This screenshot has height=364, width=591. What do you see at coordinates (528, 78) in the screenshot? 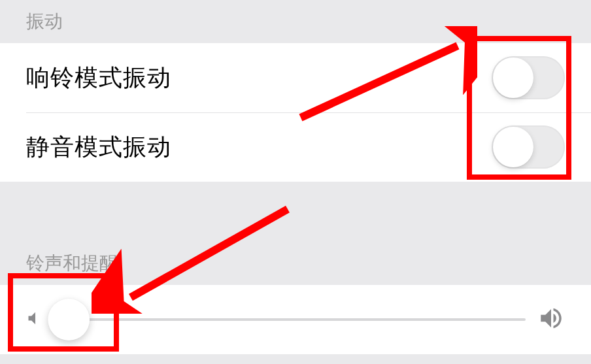
I see `switch-vibrate-on-ring` at bounding box center [528, 78].